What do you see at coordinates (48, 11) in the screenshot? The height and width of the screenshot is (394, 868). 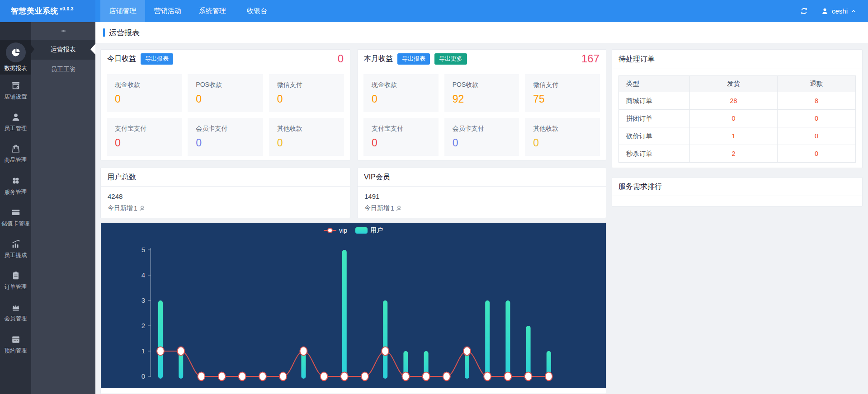 I see `brand-area: 智慧美业系统v0.0.3` at bounding box center [48, 11].